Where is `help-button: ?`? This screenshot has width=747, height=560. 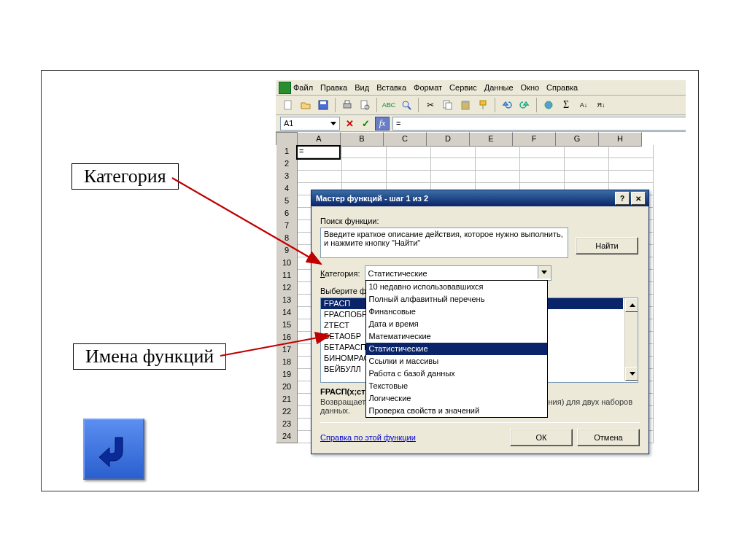
help-button: ? is located at coordinates (622, 198).